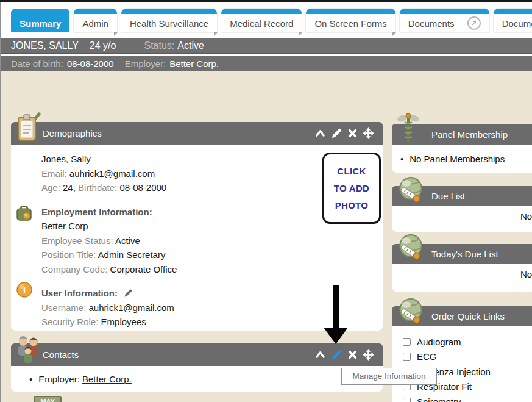  I want to click on patient-banner-primary: JONES, SALLY 24 y/o Status: Active, so click(267, 46).